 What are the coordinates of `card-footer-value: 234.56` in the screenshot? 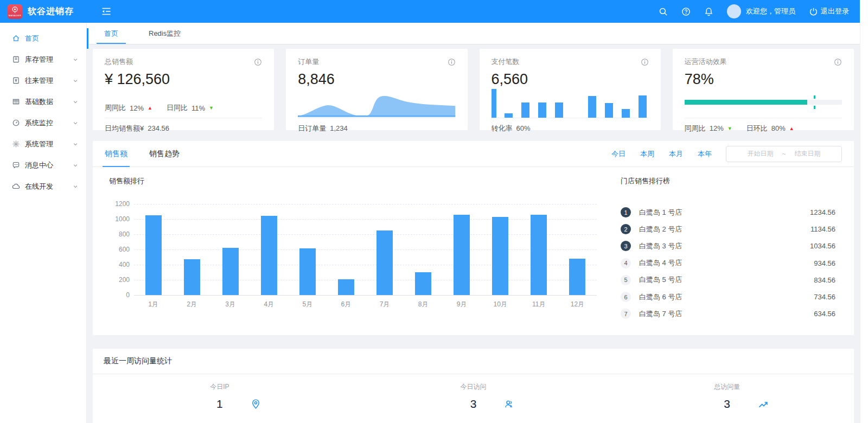 It's located at (158, 128).